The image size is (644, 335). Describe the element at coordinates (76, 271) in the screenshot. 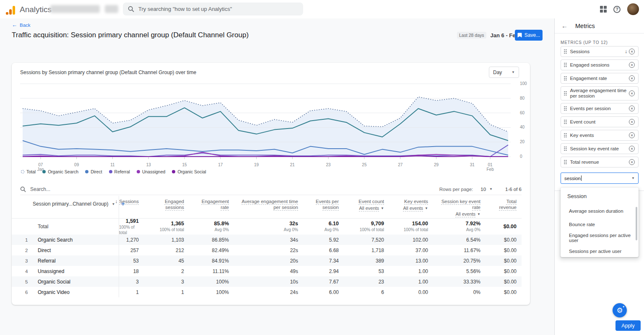

I see `channel-name: Unassigned` at that location.